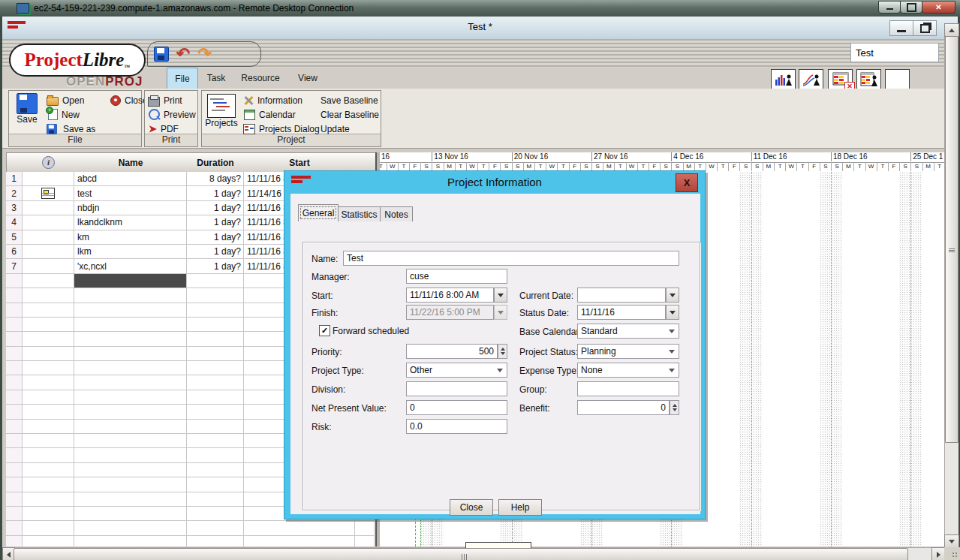 The height and width of the screenshot is (560, 960). Describe the element at coordinates (131, 237) in the screenshot. I see `task-name-cell: km` at that location.